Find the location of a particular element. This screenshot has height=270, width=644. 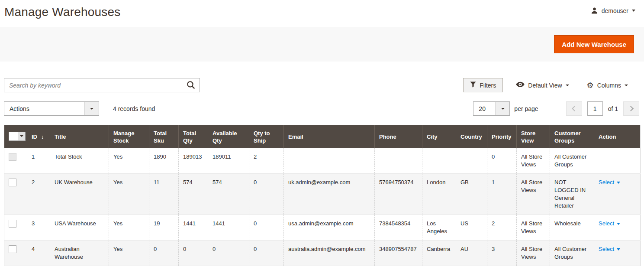

cell-city: Canberra is located at coordinates (439, 253).